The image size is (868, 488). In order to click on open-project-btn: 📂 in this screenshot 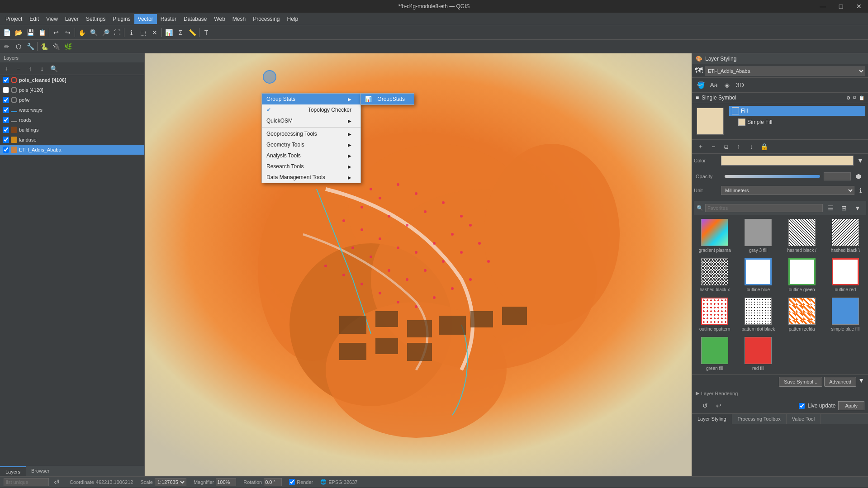, I will do `click(19, 33)`.